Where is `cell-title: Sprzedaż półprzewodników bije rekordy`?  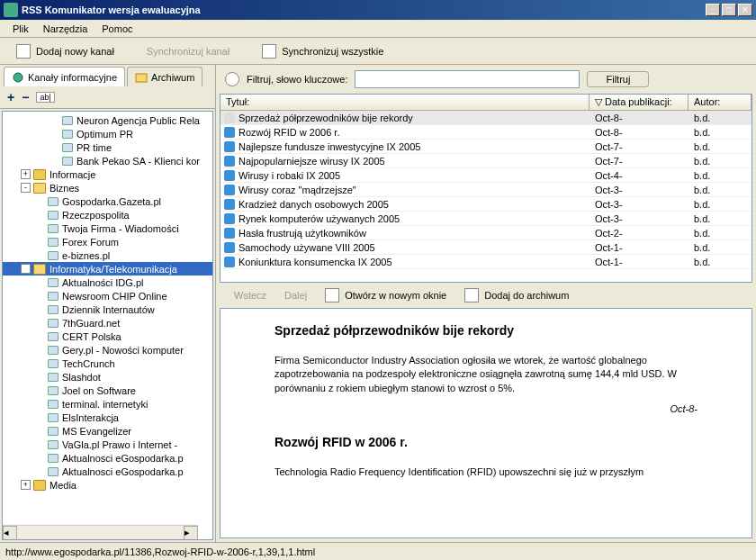
cell-title: Sprzedaż półprzewodników bije rekordy is located at coordinates (326, 118).